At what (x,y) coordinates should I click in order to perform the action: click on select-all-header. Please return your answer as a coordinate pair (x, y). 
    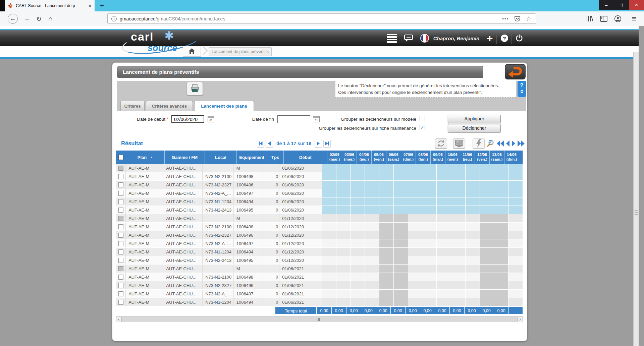
    Looking at the image, I should click on (121, 157).